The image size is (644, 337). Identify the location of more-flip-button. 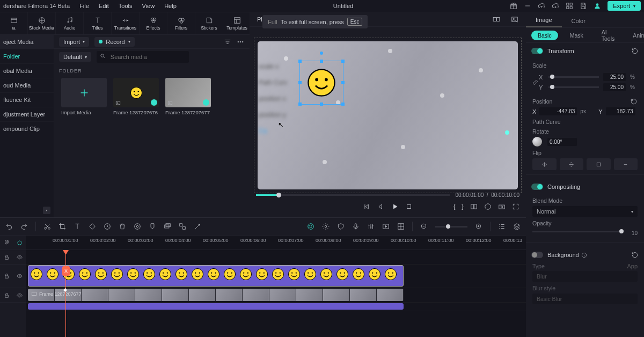
(626, 164).